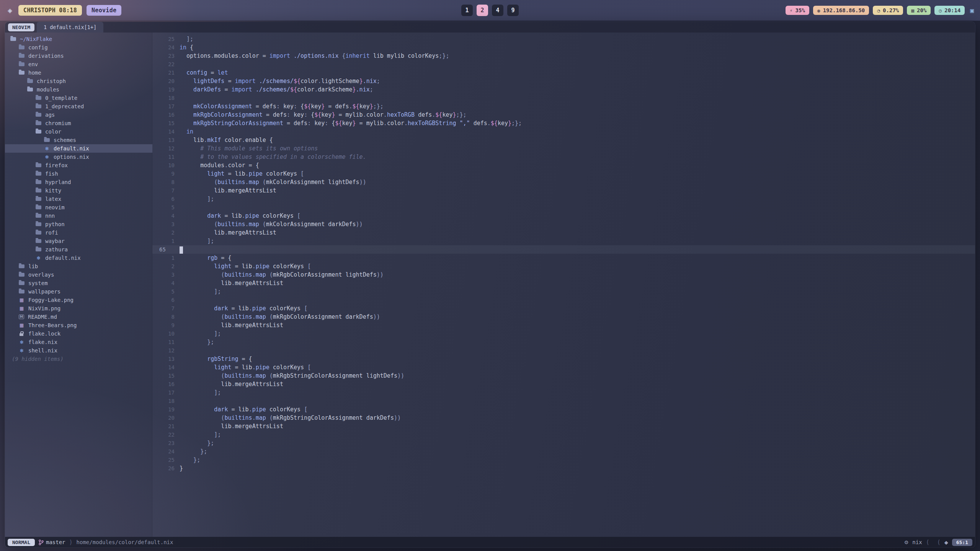 Image resolution: width=980 pixels, height=551 pixels. I want to click on tree-item-wallpapers: wallpapers, so click(79, 292).